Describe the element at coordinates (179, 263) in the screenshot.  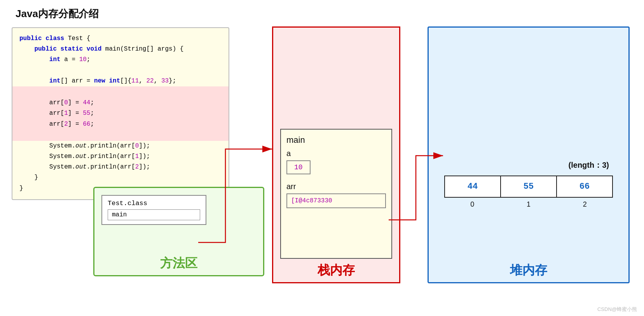
I see `method-area-label: 方法区` at that location.